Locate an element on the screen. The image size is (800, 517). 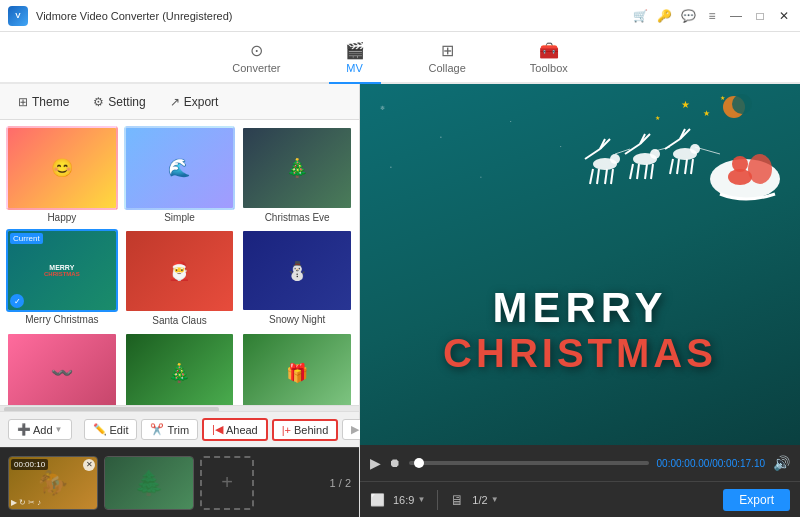
minimize-button: — is located at coordinates (736, 16).